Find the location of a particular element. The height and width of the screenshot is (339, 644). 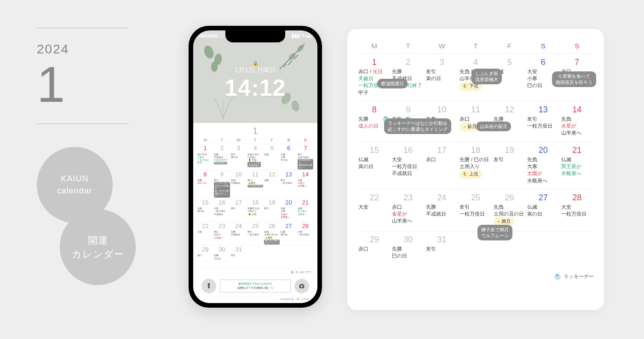

circle-jp-line1: 開運 is located at coordinates (98, 240).